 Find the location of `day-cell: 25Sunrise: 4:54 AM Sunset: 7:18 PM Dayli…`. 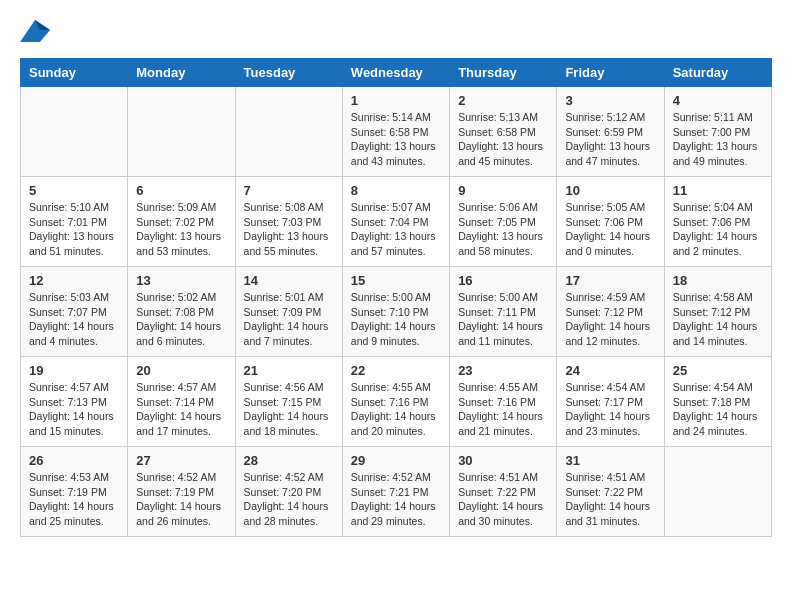

day-cell: 25Sunrise: 4:54 AM Sunset: 7:18 PM Dayli… is located at coordinates (718, 402).